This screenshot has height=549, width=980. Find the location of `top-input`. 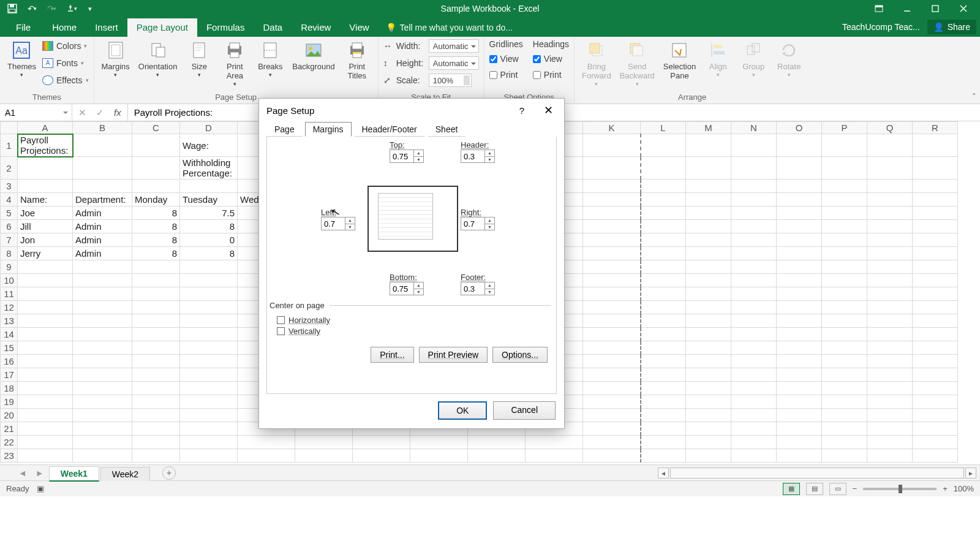

top-input is located at coordinates (402, 156).